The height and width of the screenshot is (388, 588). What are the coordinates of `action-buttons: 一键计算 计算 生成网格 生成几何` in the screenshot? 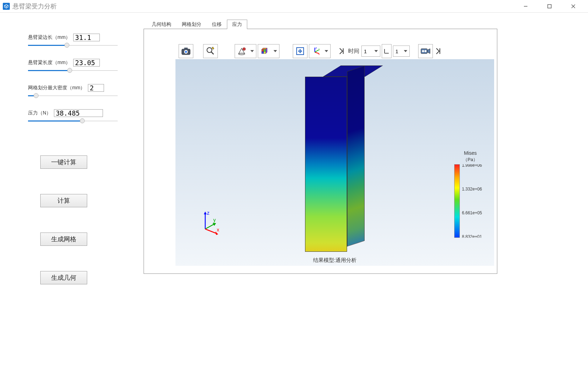 It's located at (86, 220).